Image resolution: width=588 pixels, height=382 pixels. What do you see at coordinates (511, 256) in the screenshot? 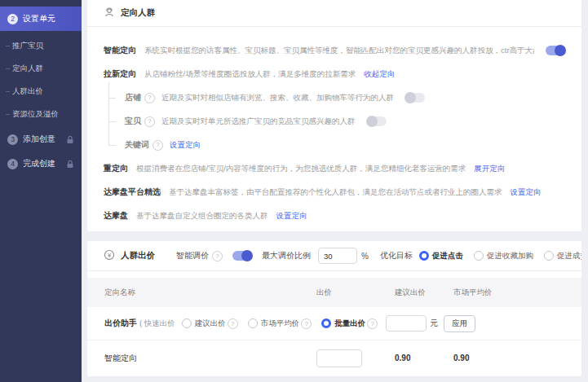
I see `goal-collect-cart-label: 促进收藏加购` at bounding box center [511, 256].